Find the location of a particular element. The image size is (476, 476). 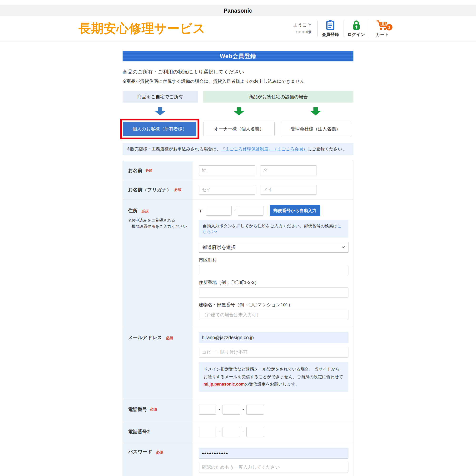

site-header: 長期安心修理サービス ようこそ ○○○○様 会員登 is located at coordinates (238, 29).